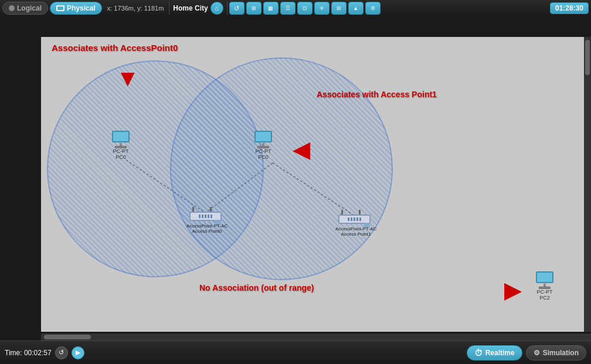 Image resolution: width=591 pixels, height=364 pixels. Describe the element at coordinates (527, 353) in the screenshot. I see `bottom-right-section: ⏱ Realtime ⚙ Simulation` at that location.